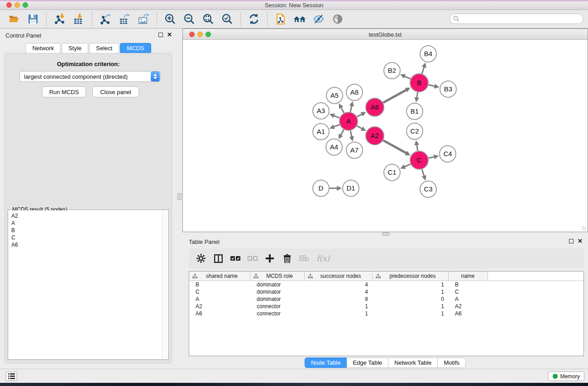 This screenshot has height=386, width=588. Describe the element at coordinates (220, 306) in the screenshot. I see `cell-shared-name: A2` at that location.